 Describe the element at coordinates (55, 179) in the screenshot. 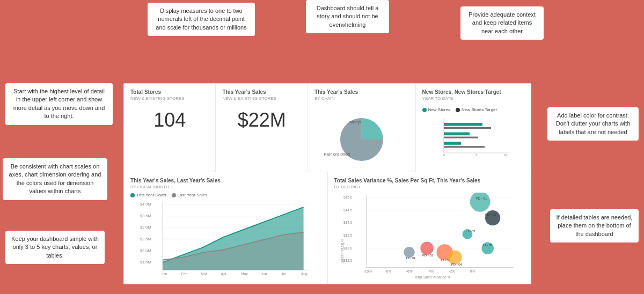

I see `callout-middle-left: Be consistent with chart scales on axes,…` at that location.